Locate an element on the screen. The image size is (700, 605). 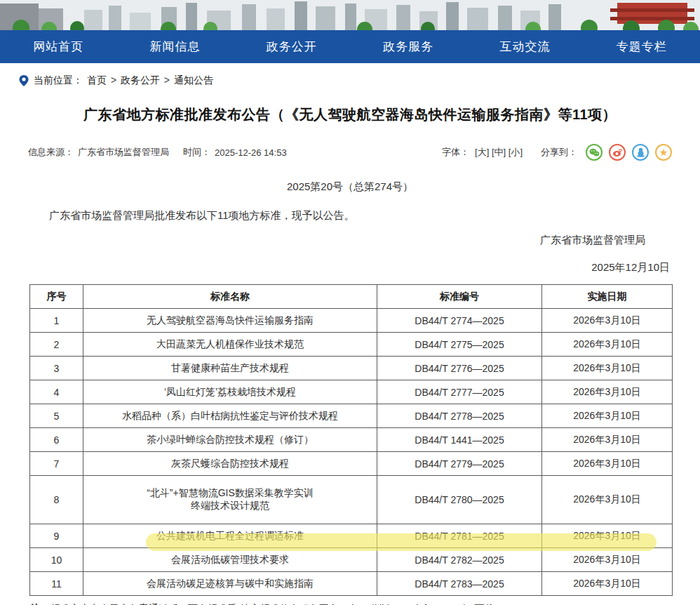
cell-no: 8 is located at coordinates (57, 500).